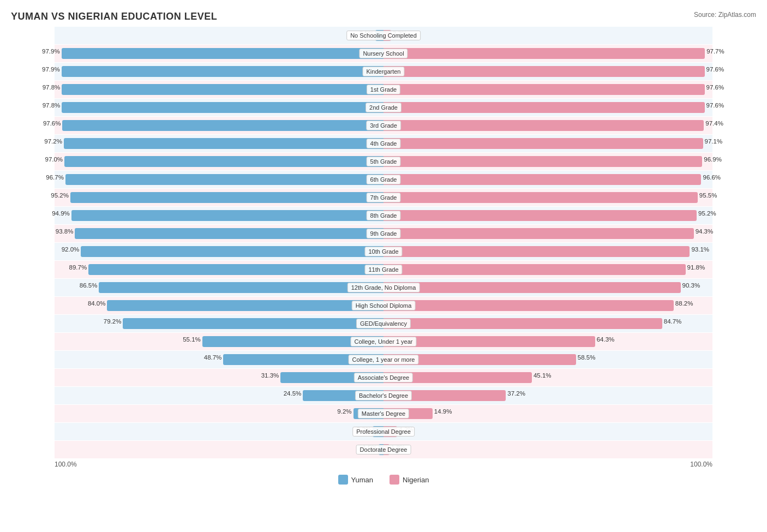  Describe the element at coordinates (532, 288) in the screenshot. I see `pink-bar: 90.3%` at that location.